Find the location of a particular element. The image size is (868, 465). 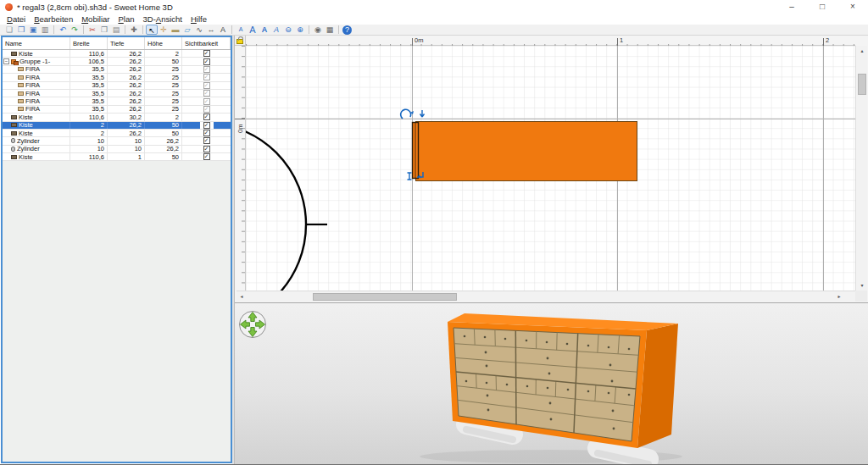

create-walls-button: ▬ is located at coordinates (175, 30).